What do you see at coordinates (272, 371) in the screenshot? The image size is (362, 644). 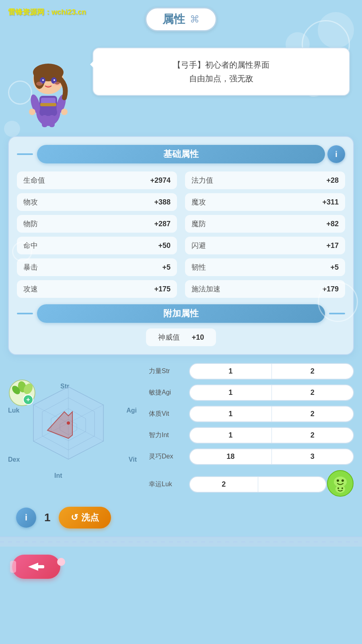 I see `alloc-input-str: 1 2` at bounding box center [272, 371].